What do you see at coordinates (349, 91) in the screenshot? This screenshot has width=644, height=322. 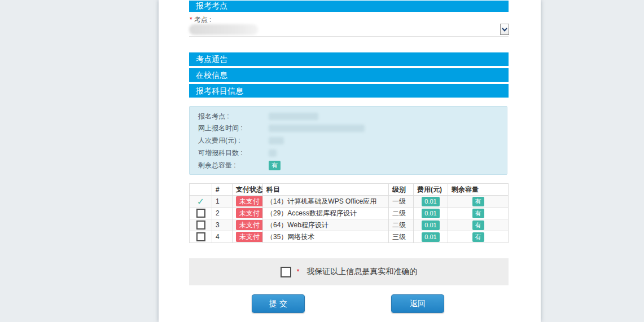 I see `section-header-subject-info: 报考科目信息` at bounding box center [349, 91].